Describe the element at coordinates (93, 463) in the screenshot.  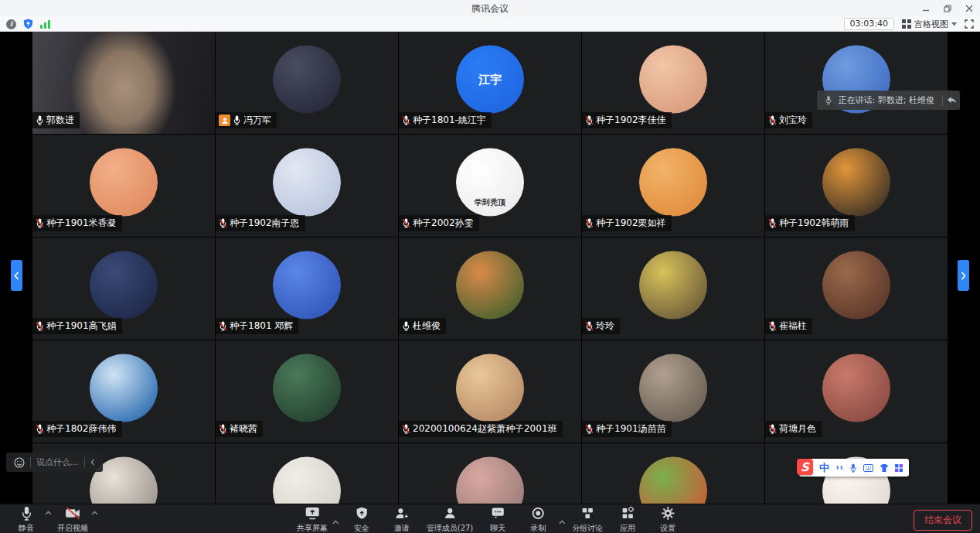
I see `collapse-chat-icon` at that location.